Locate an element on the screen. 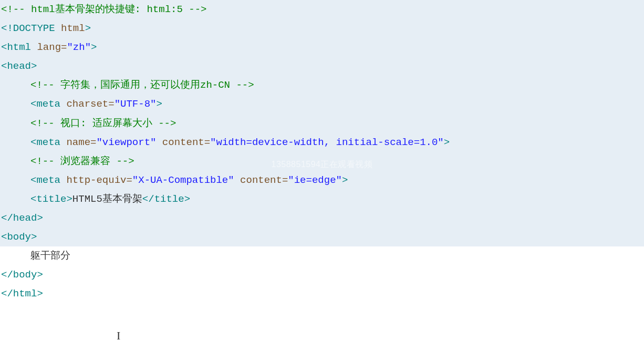  code-line: <html lang="zh"> is located at coordinates (322, 47).